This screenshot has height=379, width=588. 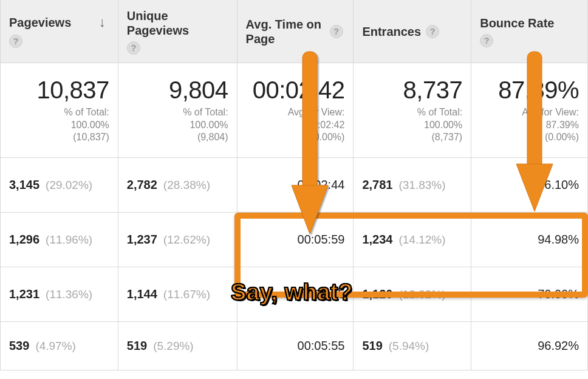 What do you see at coordinates (178, 32) in the screenshot?
I see `col-header-unique-pageviews: Unique Pageviews ?` at bounding box center [178, 32].